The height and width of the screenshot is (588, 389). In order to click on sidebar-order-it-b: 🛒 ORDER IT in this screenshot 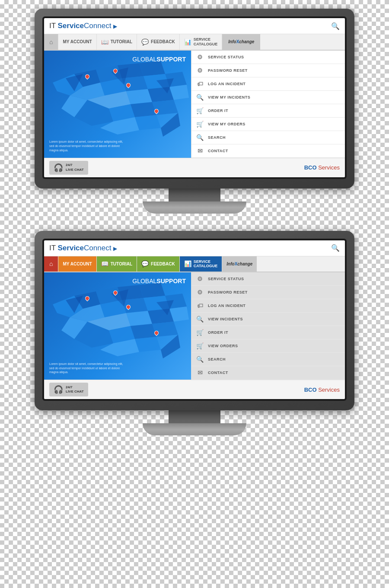, I will do `click(268, 333)`.